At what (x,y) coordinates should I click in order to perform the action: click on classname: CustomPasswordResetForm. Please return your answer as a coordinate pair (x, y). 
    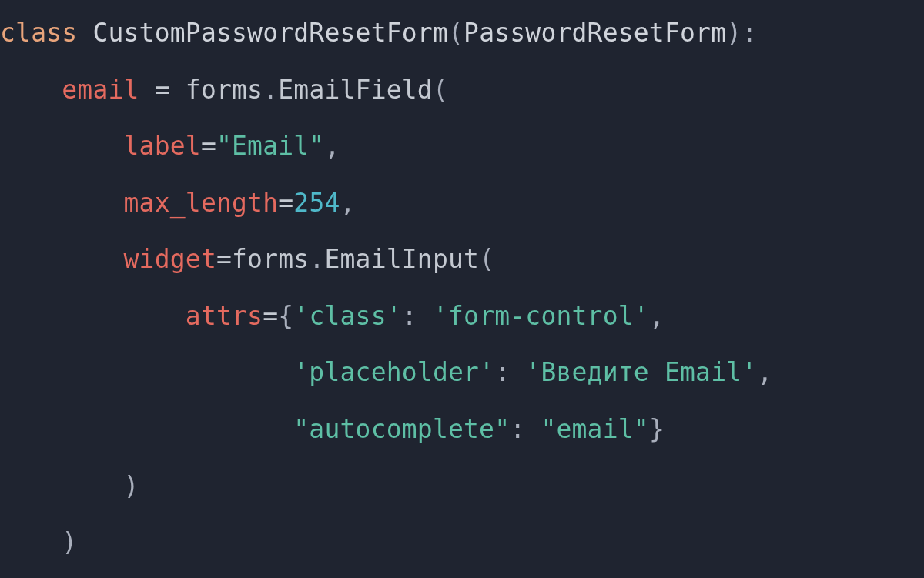
    Looking at the image, I should click on (270, 32).